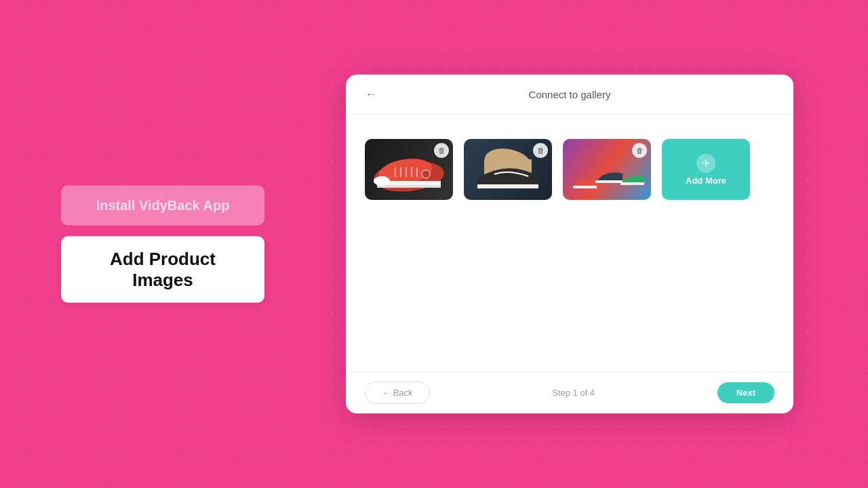 This screenshot has height=488, width=868. What do you see at coordinates (706, 169) in the screenshot?
I see `add-more-button: + Add More` at bounding box center [706, 169].